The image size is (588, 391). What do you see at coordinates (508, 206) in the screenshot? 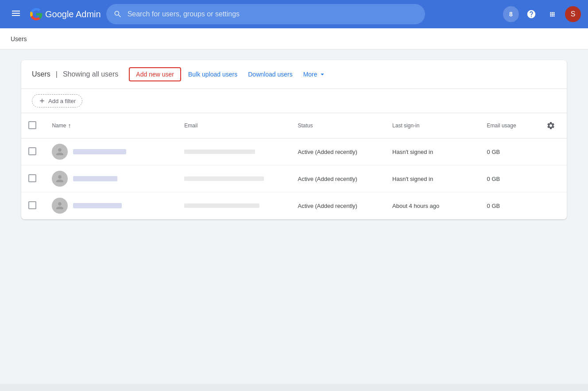
I see `row3-email-usage-cell: 0 GB` at bounding box center [508, 206].